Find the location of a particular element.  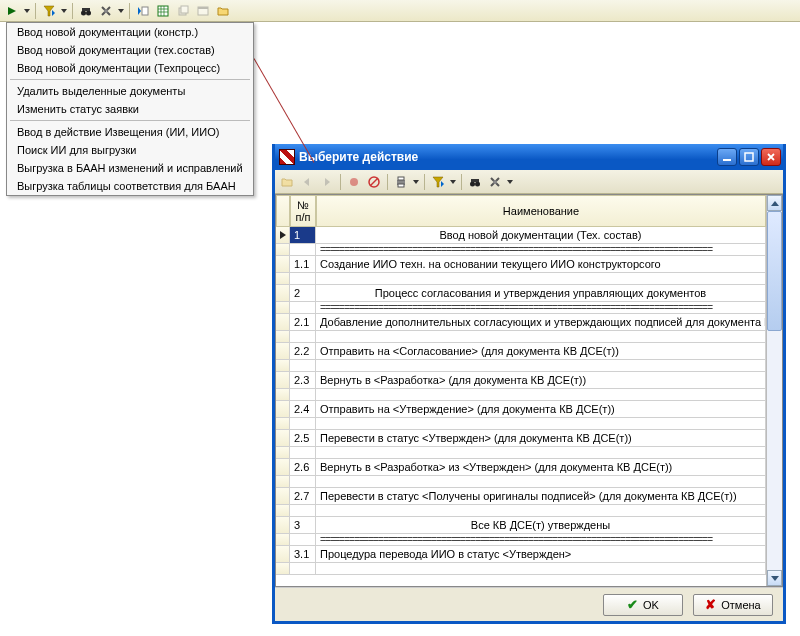

table-row: 1.1Создание ИИО техн. на основании текущ… is located at coordinates (521, 264).